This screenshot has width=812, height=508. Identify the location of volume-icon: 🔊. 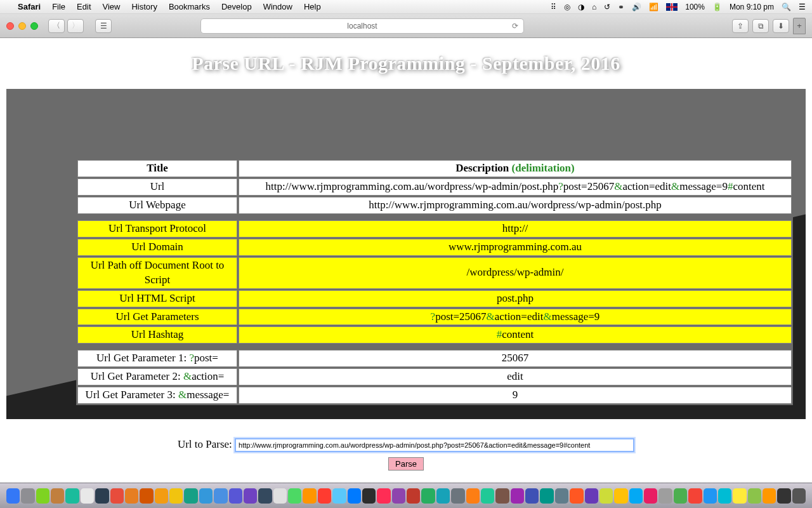
(637, 7).